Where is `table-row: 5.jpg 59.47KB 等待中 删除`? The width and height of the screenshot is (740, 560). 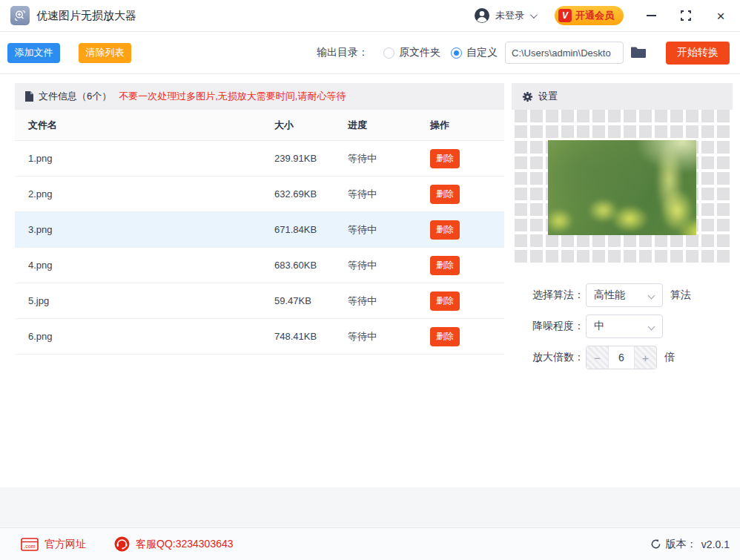
table-row: 5.jpg 59.47KB 等待中 删除 is located at coordinates (260, 301).